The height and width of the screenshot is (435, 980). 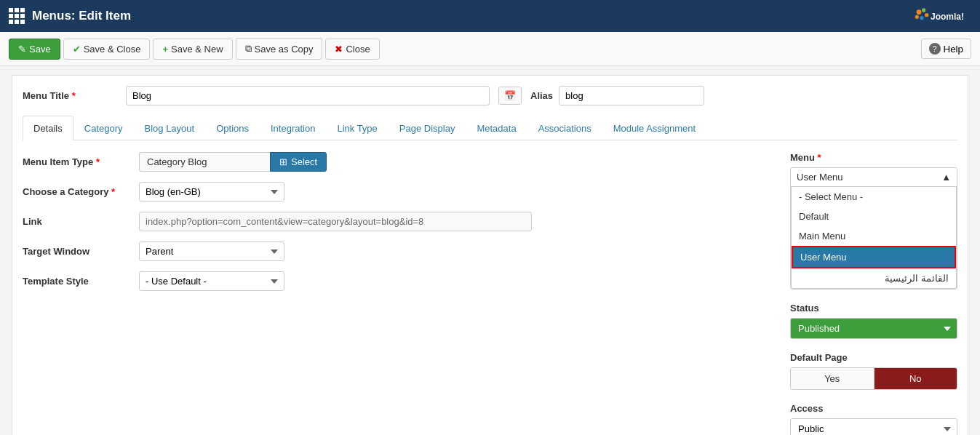 What do you see at coordinates (279, 49) in the screenshot?
I see `save-copy-button: ⧉ Save as Copy` at bounding box center [279, 49].